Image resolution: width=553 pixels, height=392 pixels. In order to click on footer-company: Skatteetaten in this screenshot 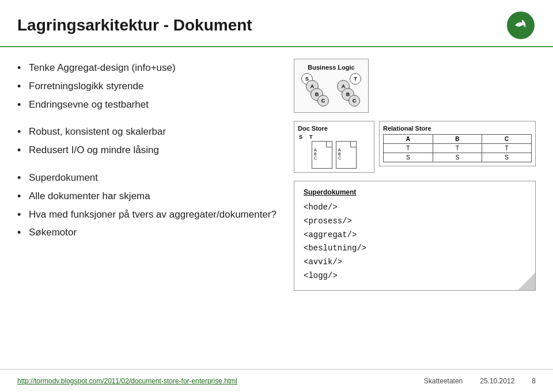, I will do `click(444, 381)`.